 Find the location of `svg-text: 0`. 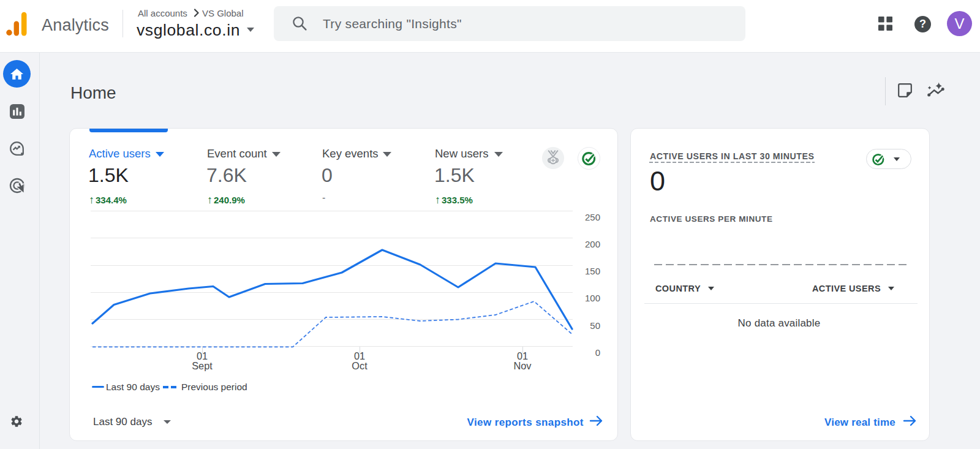

svg-text: 0 is located at coordinates (598, 353).